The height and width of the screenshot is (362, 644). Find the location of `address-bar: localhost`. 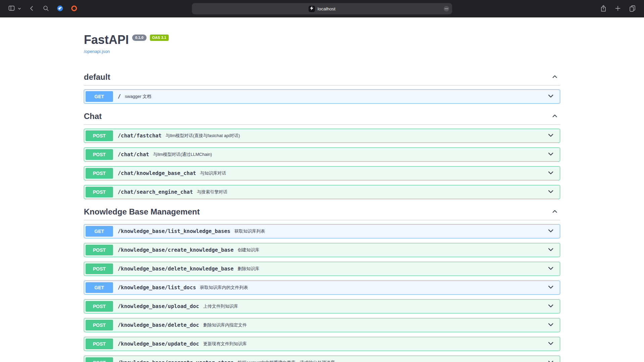

address-bar: localhost is located at coordinates (322, 9).